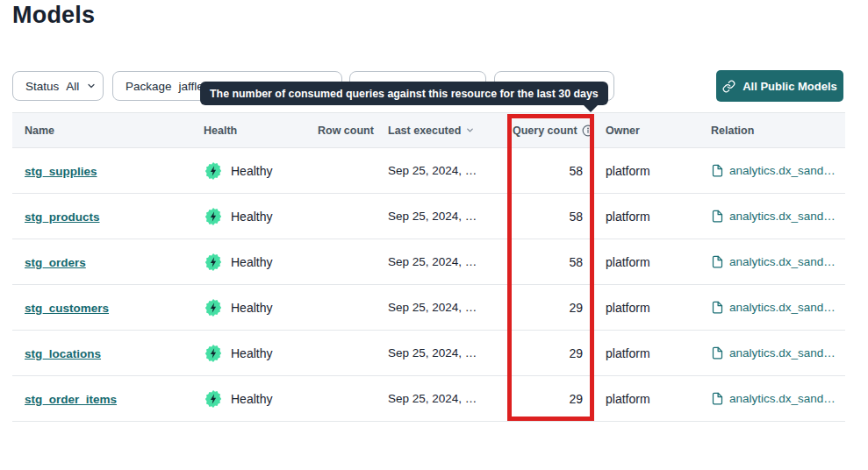 The width and height of the screenshot is (868, 470). Describe the element at coordinates (261, 131) in the screenshot. I see `column-header-health: Health` at that location.